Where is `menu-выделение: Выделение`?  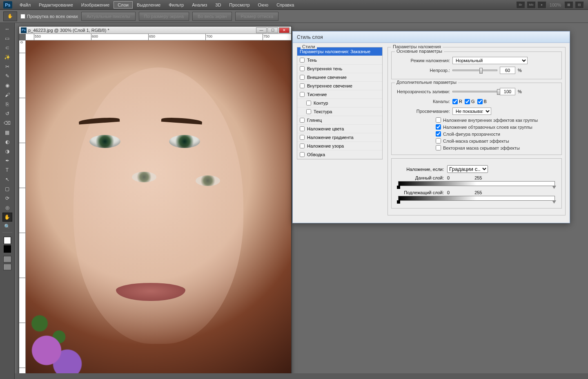
menu-выделение: Выделение is located at coordinates (149, 5).